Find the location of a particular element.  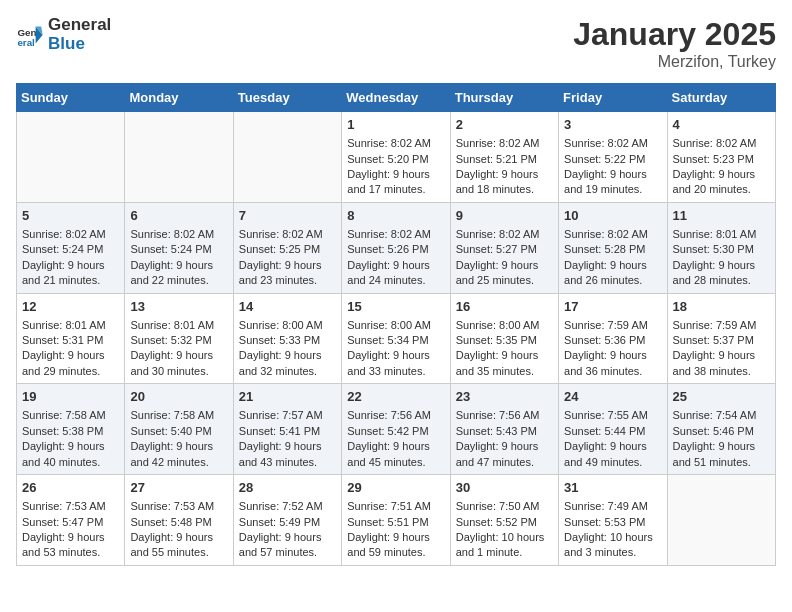

day-detail: and 57 minutes. is located at coordinates (288, 552).